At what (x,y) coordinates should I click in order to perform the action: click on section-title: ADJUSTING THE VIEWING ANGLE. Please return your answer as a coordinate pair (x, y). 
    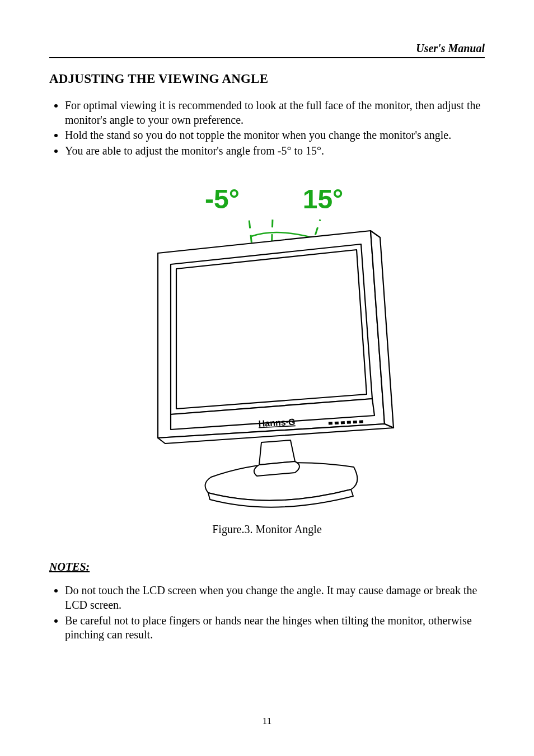
    Looking at the image, I should click on (267, 79).